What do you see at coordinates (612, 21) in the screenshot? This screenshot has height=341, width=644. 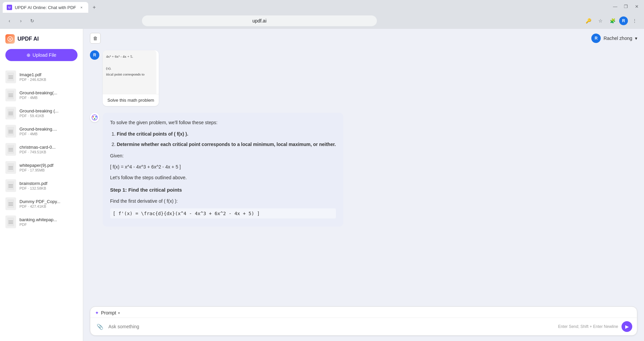 I see `extensions-button: 🧩` at bounding box center [612, 21].